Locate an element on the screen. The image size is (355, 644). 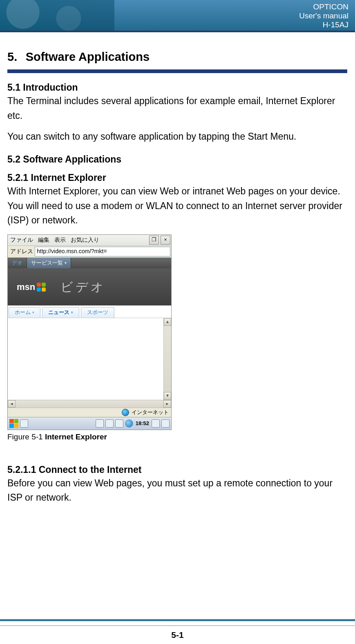
site-tab-video: デオ is located at coordinates (17, 263).